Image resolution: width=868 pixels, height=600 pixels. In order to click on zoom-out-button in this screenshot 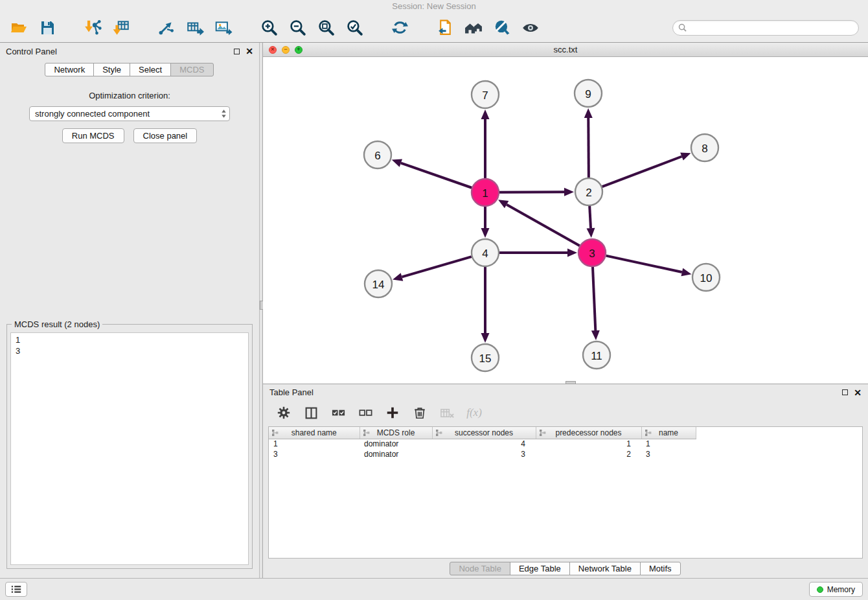, I will do `click(297, 28)`.